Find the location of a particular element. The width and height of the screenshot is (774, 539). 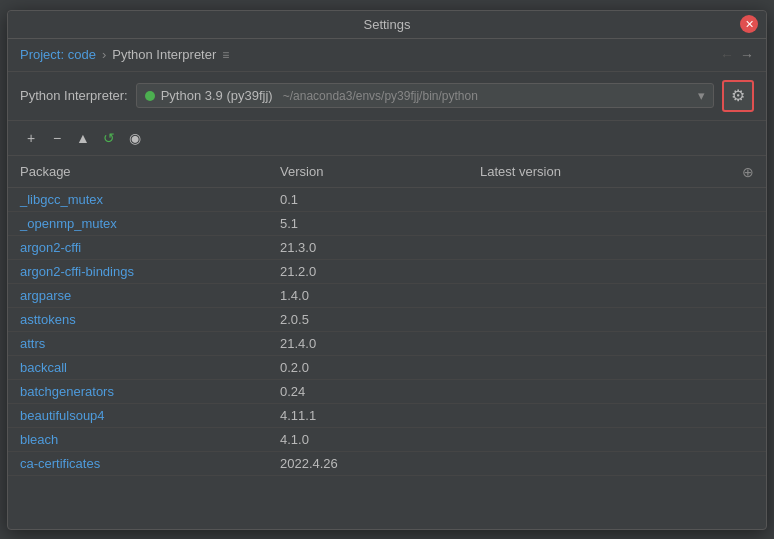

gear-button: ⚙ is located at coordinates (738, 96).